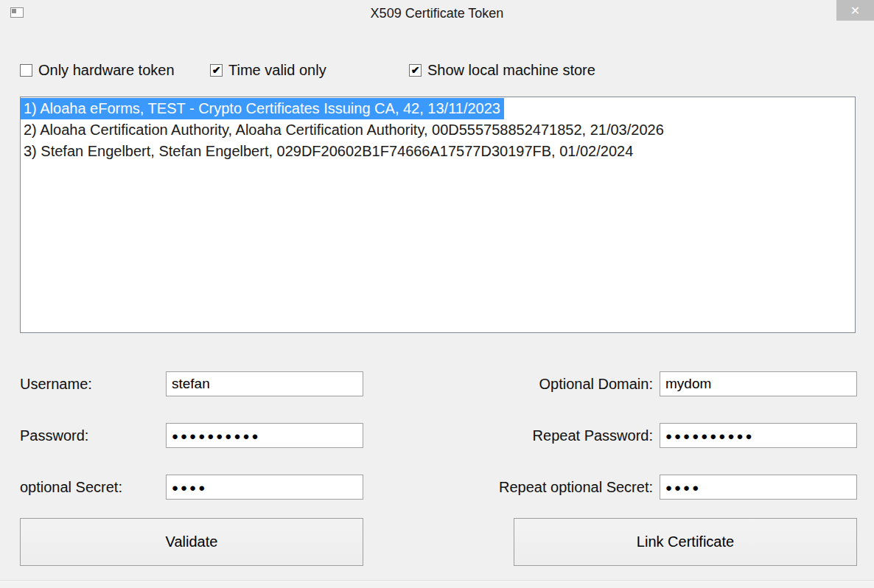 Image resolution: width=874 pixels, height=588 pixels. I want to click on checkbox-time-valid-only: ✔Time valid only, so click(268, 70).